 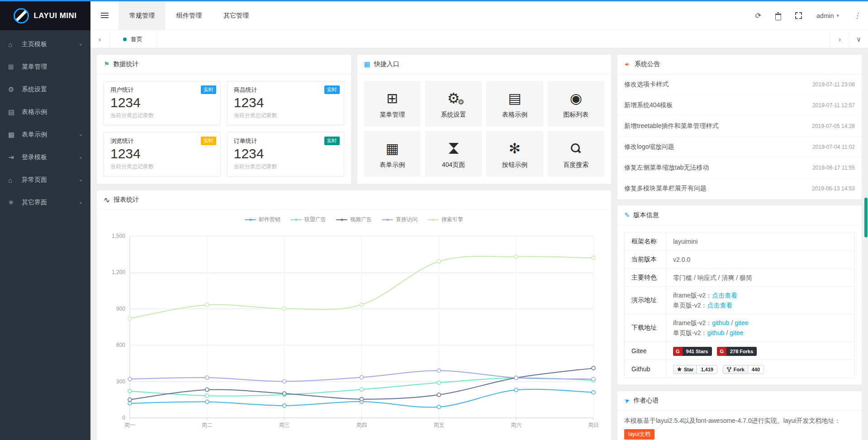 I want to click on sidebar-item-label: 系统设置, so click(x=52, y=90).